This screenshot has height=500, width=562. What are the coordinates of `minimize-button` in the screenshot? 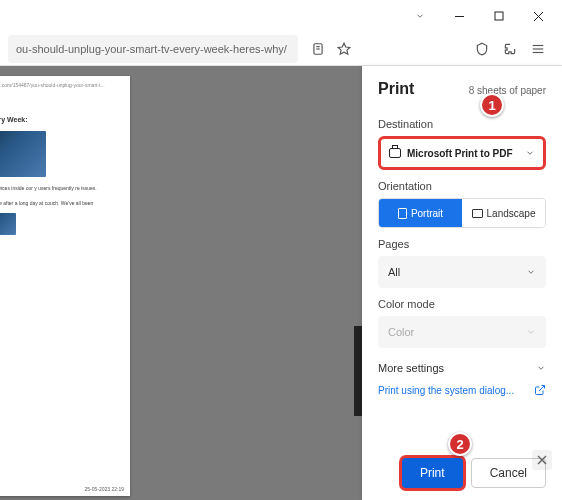 It's located at (460, 16).